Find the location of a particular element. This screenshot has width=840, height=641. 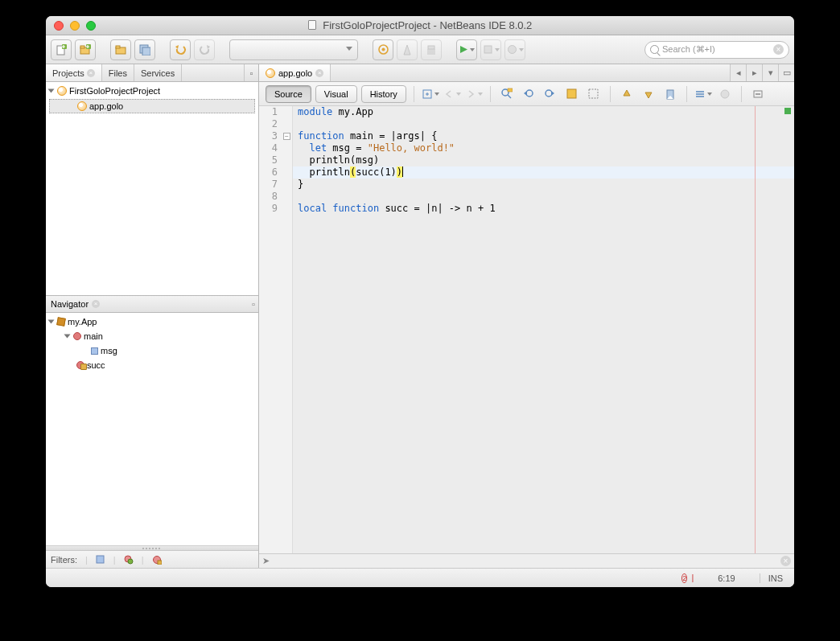

code-line is located at coordinates (544, 196).